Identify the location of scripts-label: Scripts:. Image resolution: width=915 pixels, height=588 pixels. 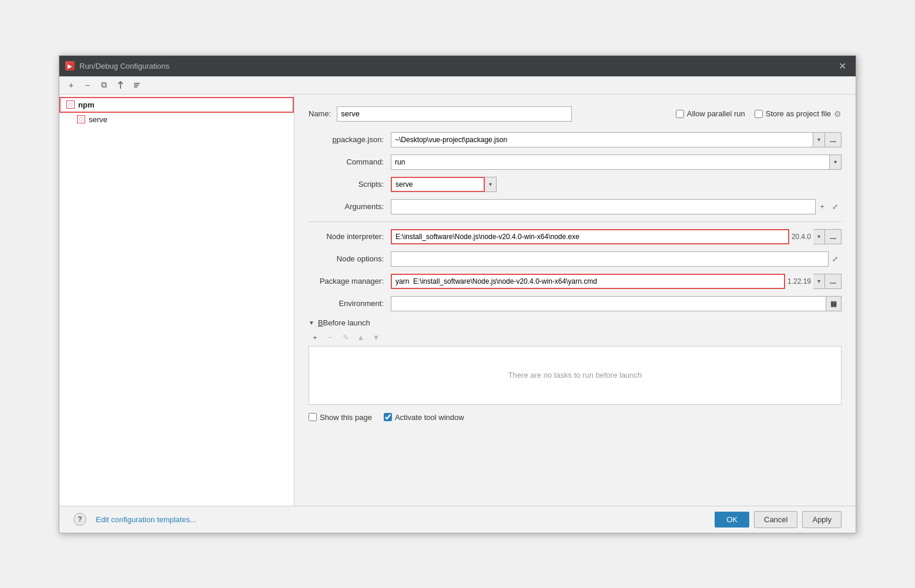
(350, 184).